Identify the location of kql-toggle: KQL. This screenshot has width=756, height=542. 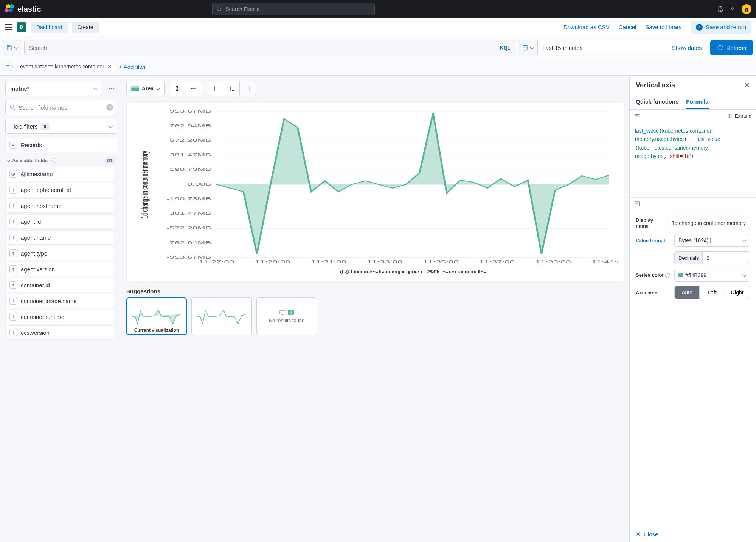
(505, 48).